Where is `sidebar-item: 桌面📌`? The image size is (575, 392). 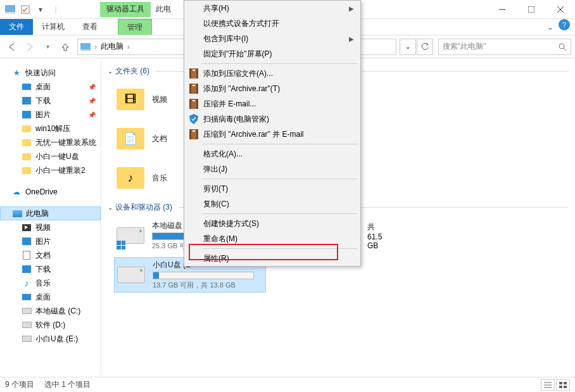
sidebar-item: 桌面📌 is located at coordinates (51, 87).